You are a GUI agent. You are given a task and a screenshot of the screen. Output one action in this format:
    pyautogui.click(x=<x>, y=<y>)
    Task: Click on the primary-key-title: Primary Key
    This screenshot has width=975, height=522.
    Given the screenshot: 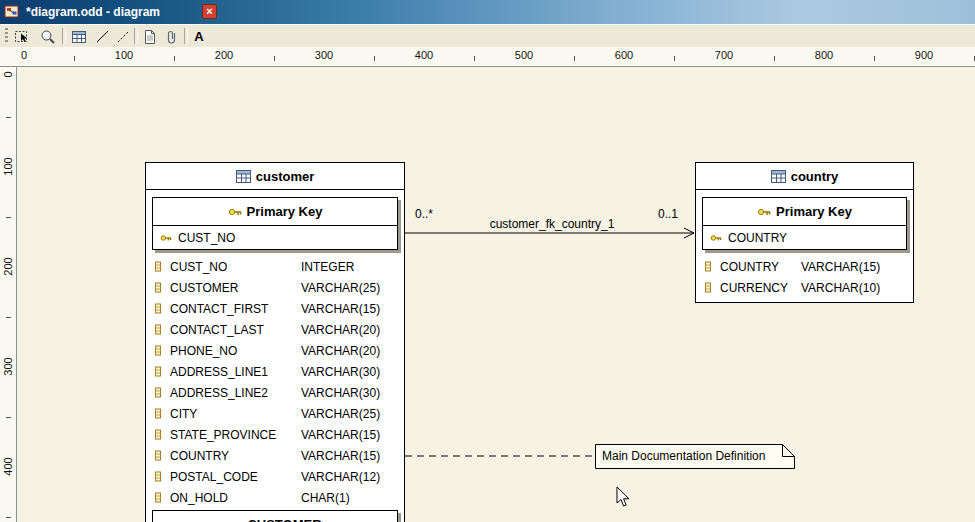 What is the action you would take?
    pyautogui.click(x=285, y=212)
    